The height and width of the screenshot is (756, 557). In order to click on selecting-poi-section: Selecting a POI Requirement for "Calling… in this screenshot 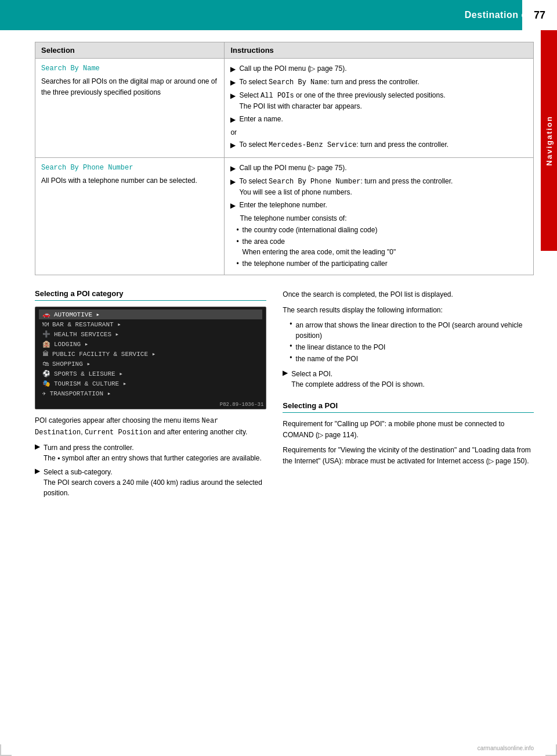, I will do `click(408, 434)`.